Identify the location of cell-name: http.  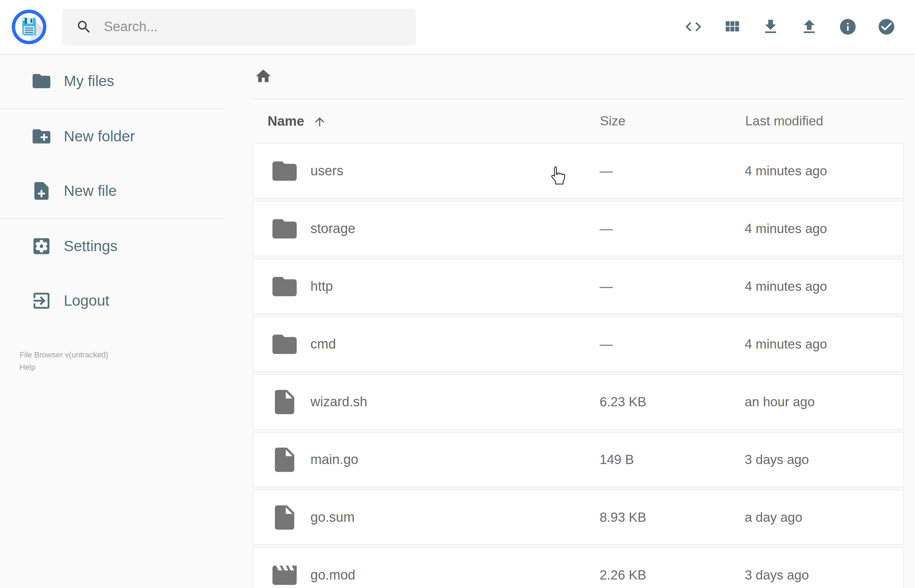
(426, 286).